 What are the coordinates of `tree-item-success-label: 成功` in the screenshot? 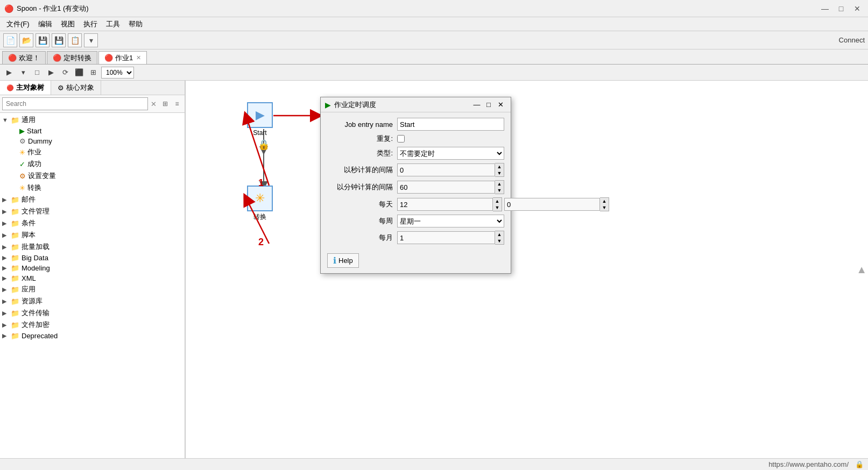 It's located at (34, 164).